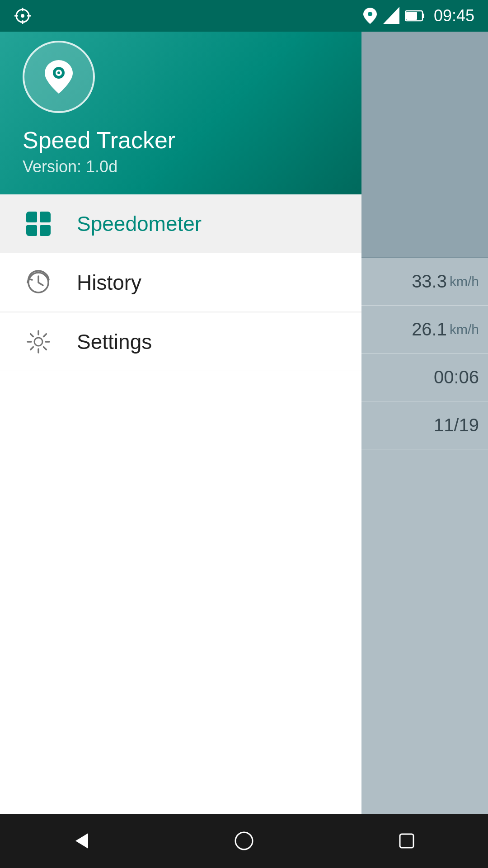 This screenshot has width=488, height=868. Describe the element at coordinates (465, 330) in the screenshot. I see `avg-speed-unit: km/h` at that location.